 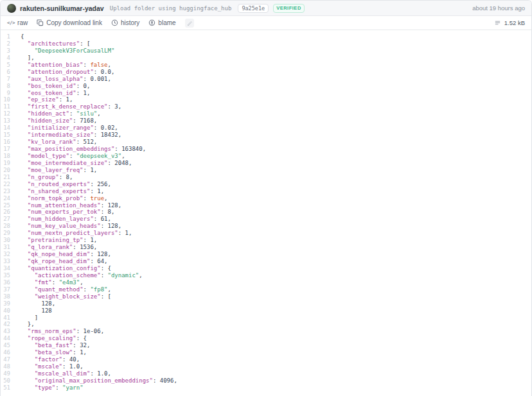 I want to click on line-number: 2, so click(x=5, y=44).